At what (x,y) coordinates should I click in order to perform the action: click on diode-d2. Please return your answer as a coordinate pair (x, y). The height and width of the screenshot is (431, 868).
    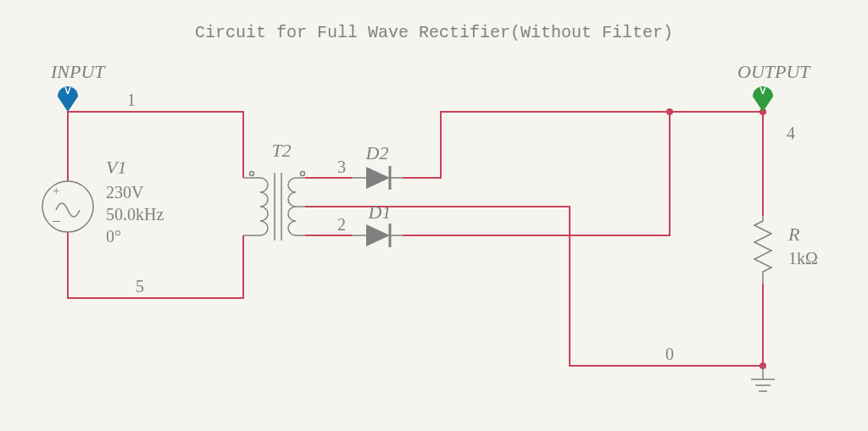
    Looking at the image, I should click on (377, 178).